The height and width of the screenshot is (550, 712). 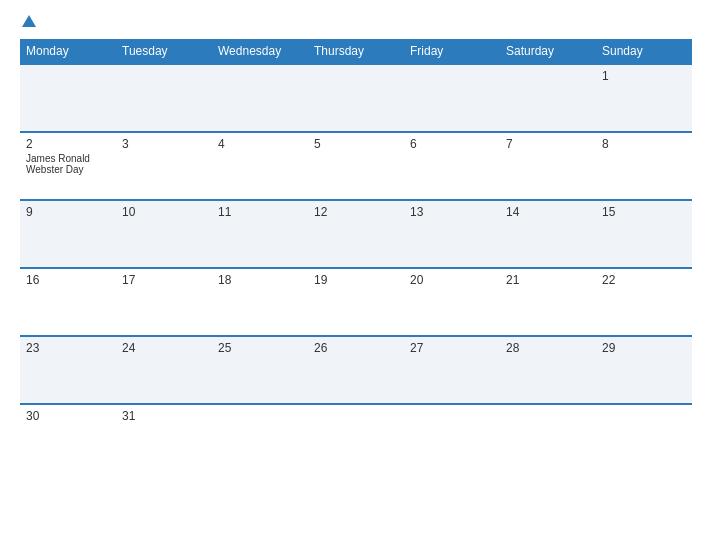 I want to click on calendar-cell: 23, so click(x=68, y=370).